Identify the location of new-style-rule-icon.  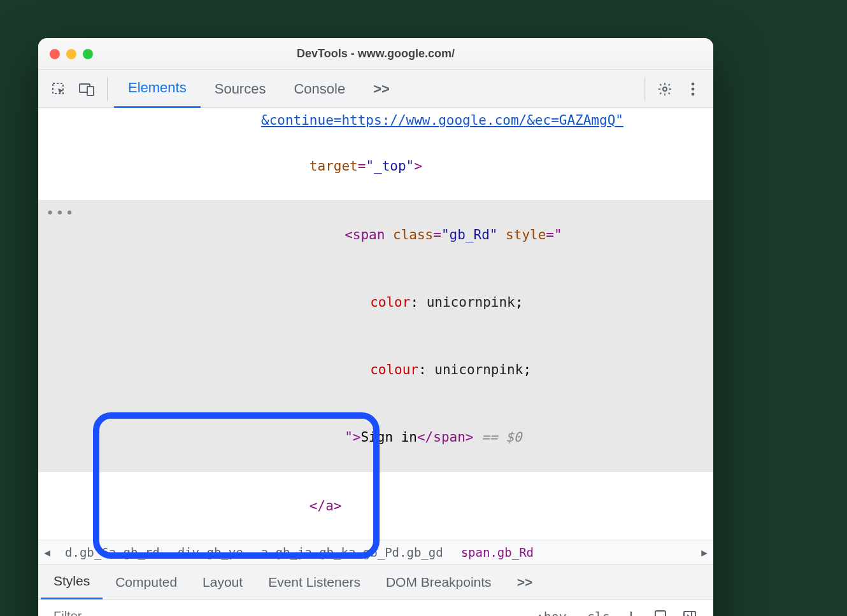
(631, 612).